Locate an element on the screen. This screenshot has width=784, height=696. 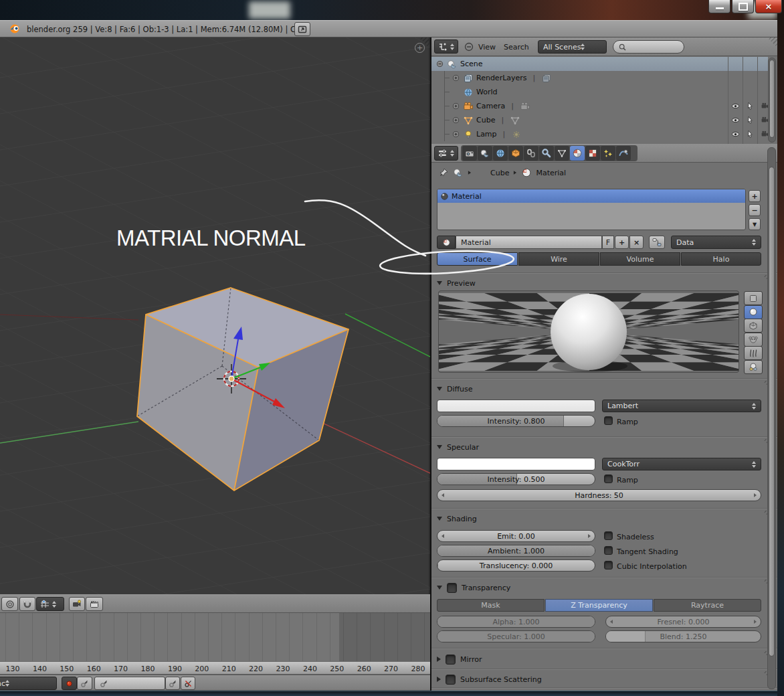
wire-type-button: Wire is located at coordinates (559, 259).